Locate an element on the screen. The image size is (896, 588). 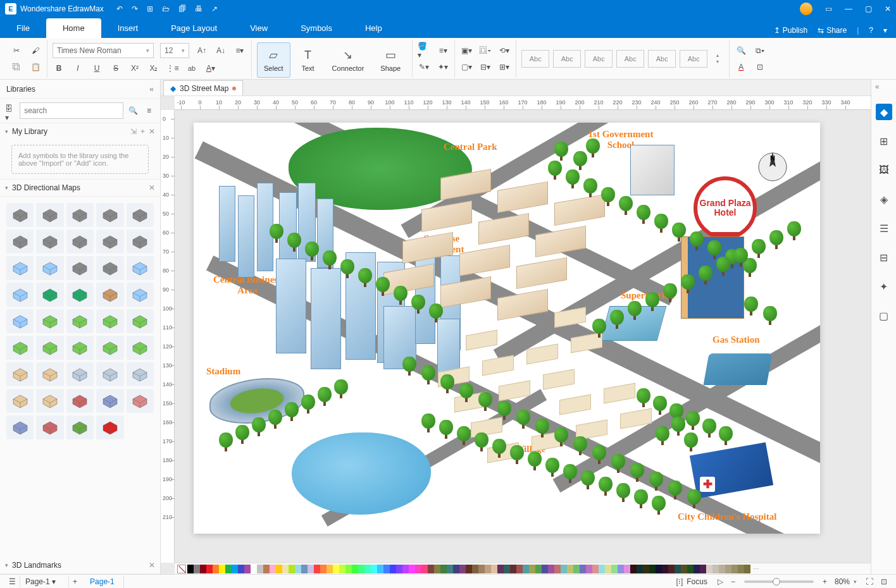
image-pane-icon: 🖼 is located at coordinates (884, 170).